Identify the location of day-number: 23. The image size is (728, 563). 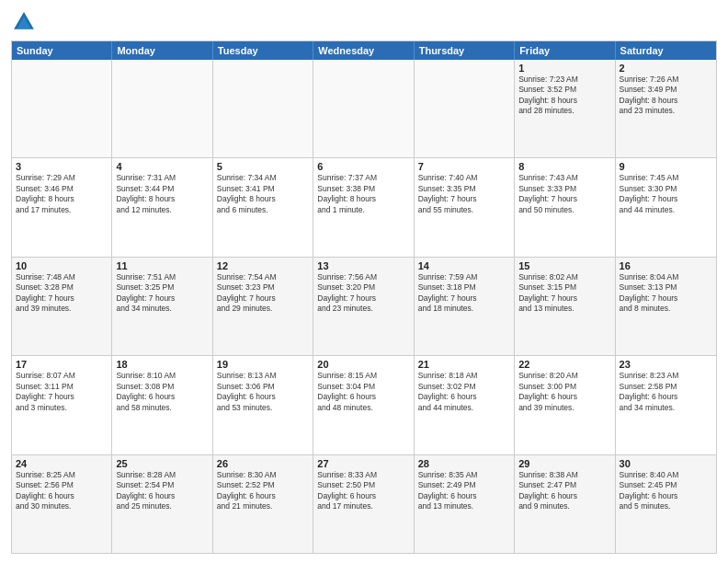
(665, 364).